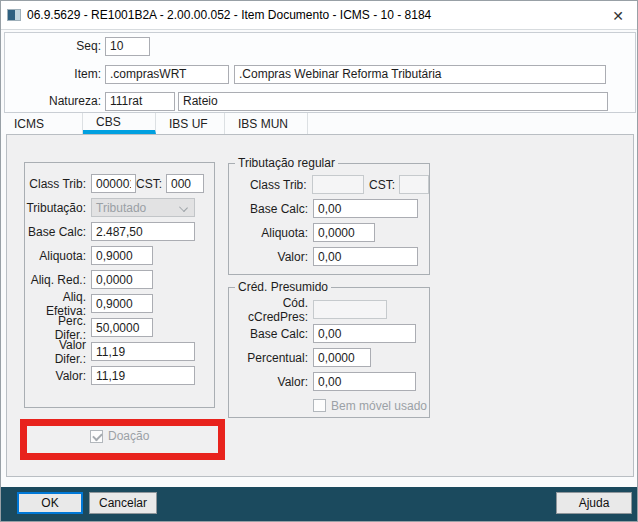  I want to click on tributacao-regular-title: Tributação regular, so click(286, 163).